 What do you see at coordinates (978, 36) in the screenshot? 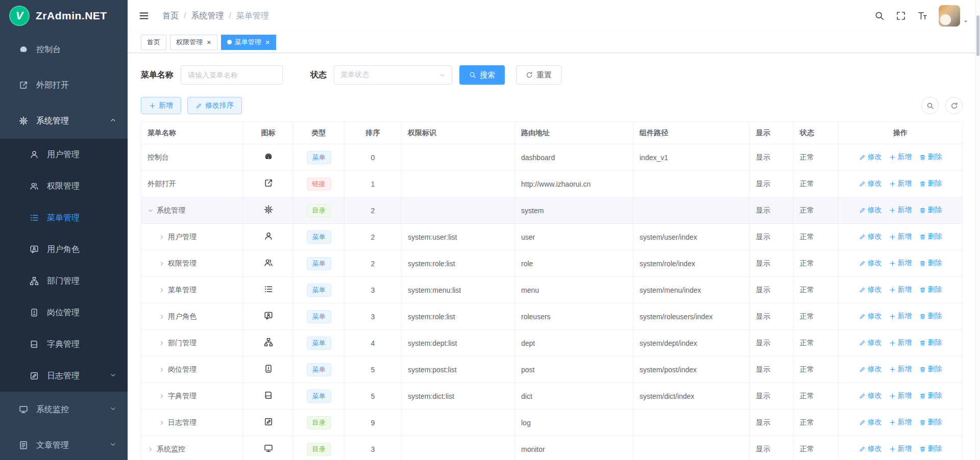
I see `scrollbar-thumb` at bounding box center [978, 36].